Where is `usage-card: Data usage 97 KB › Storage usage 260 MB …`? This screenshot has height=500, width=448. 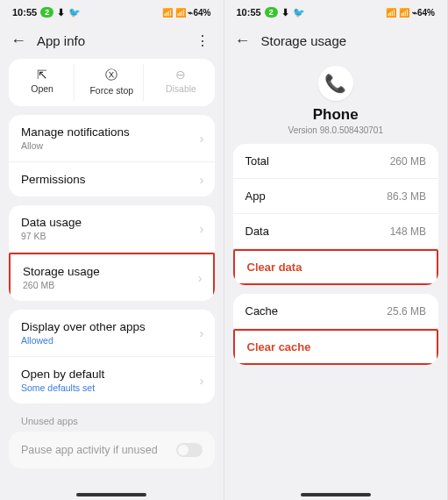
usage-card: Data usage 97 KB › Storage usage 260 MB … is located at coordinates (112, 253).